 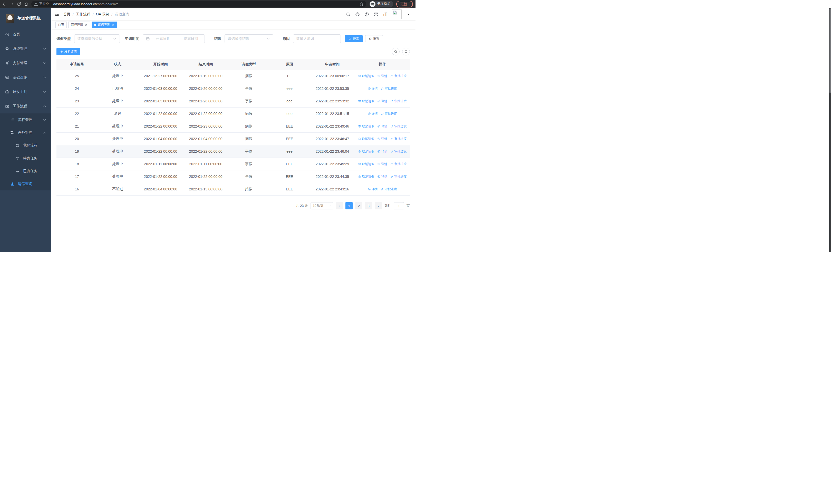 I want to click on page-button-3: 3, so click(x=368, y=206).